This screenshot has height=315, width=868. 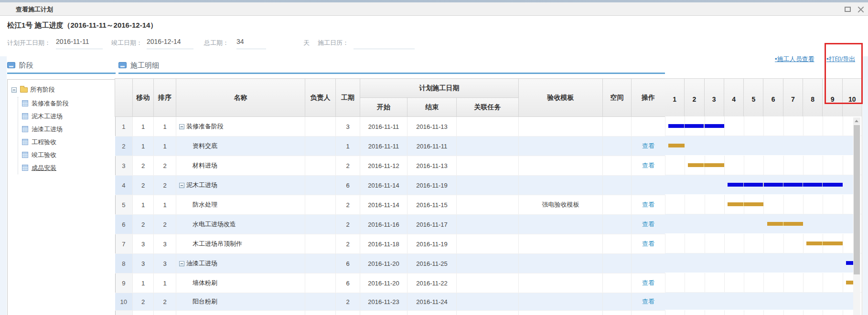 What do you see at coordinates (348, 302) in the screenshot?
I see `cell-duration: 2` at bounding box center [348, 302].